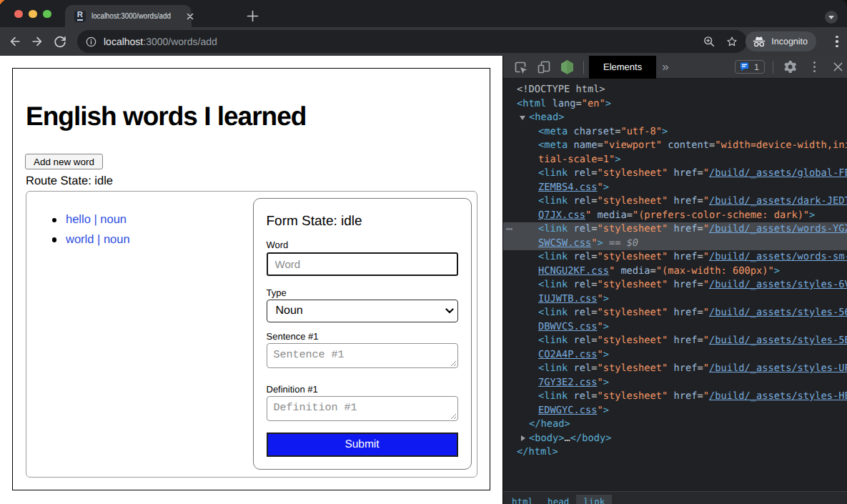 The height and width of the screenshot is (504, 847). What do you see at coordinates (362, 356) in the screenshot?
I see `sentence-textarea: Sentence #1` at bounding box center [362, 356].